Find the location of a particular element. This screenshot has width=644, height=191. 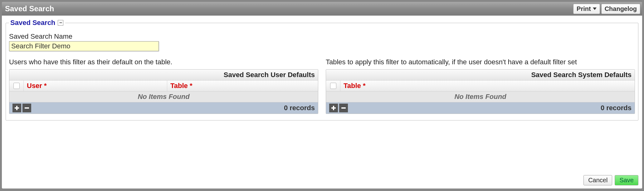

cancel-label: Cancel is located at coordinates (598, 180).